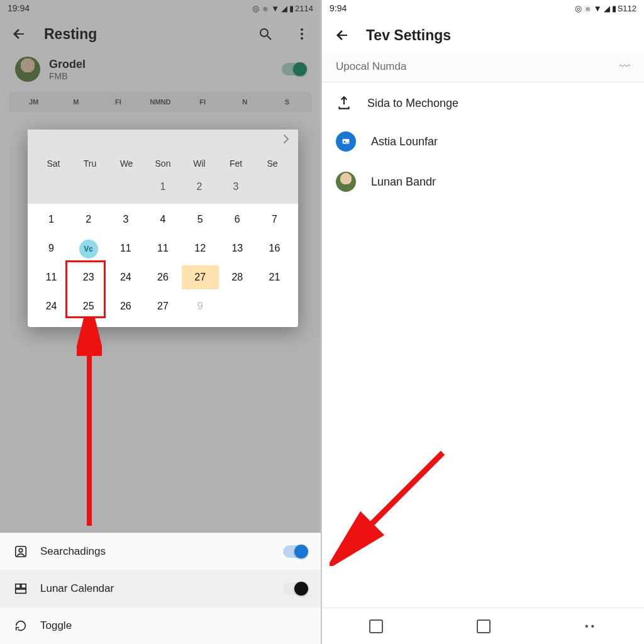  I want to click on list-item-bandr: Lunan Bandr, so click(483, 182).